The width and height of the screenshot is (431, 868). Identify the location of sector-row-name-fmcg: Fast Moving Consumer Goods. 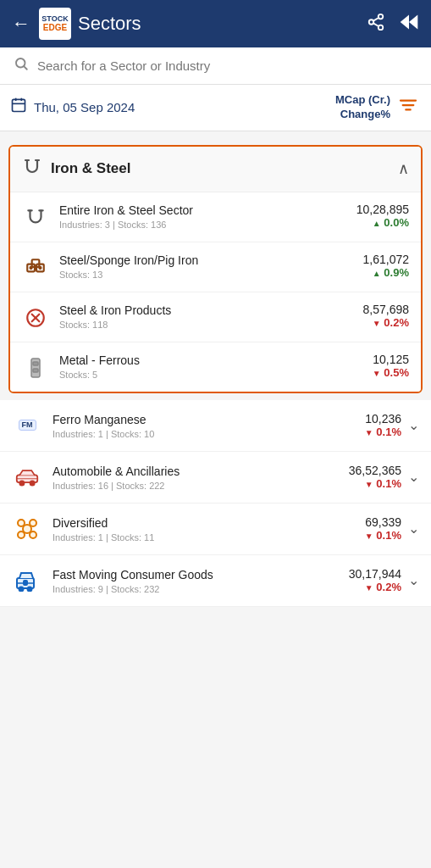
(193, 575).